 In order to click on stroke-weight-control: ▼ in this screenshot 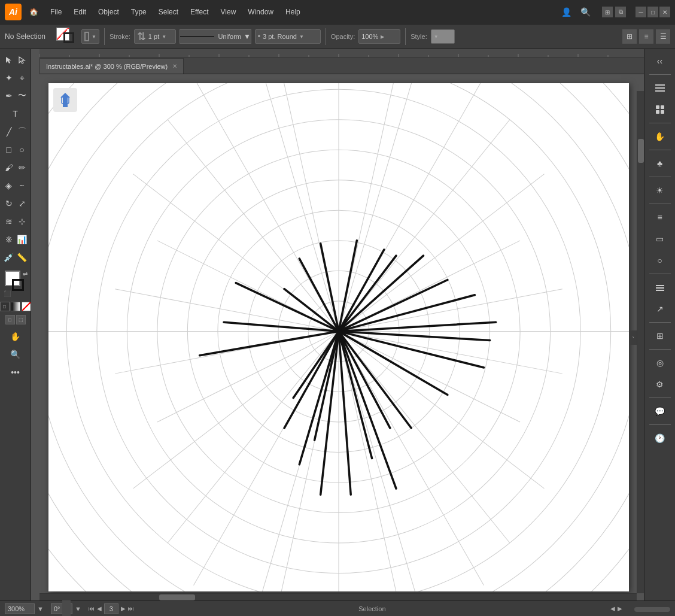, I will do `click(90, 37)`.